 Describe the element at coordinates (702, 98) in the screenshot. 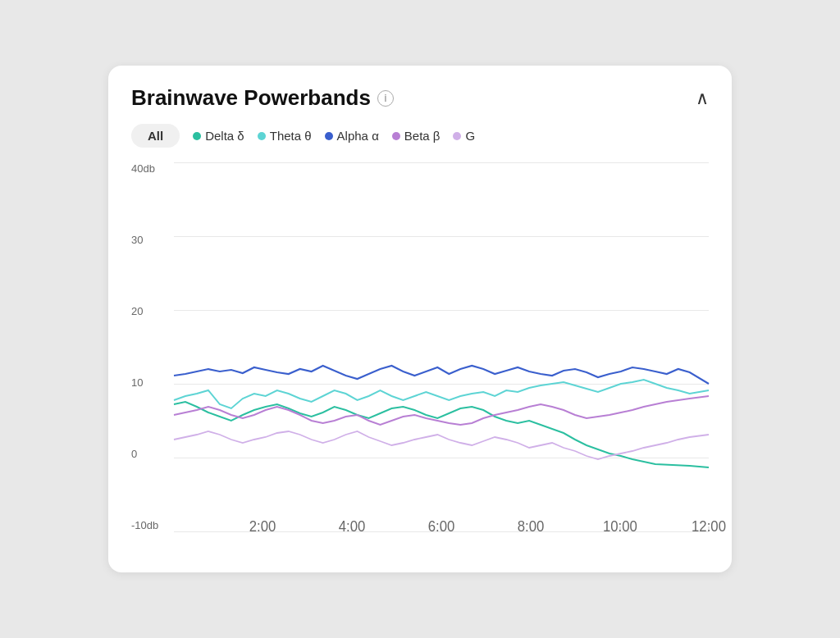

I see `collapse-button: ∧` at that location.